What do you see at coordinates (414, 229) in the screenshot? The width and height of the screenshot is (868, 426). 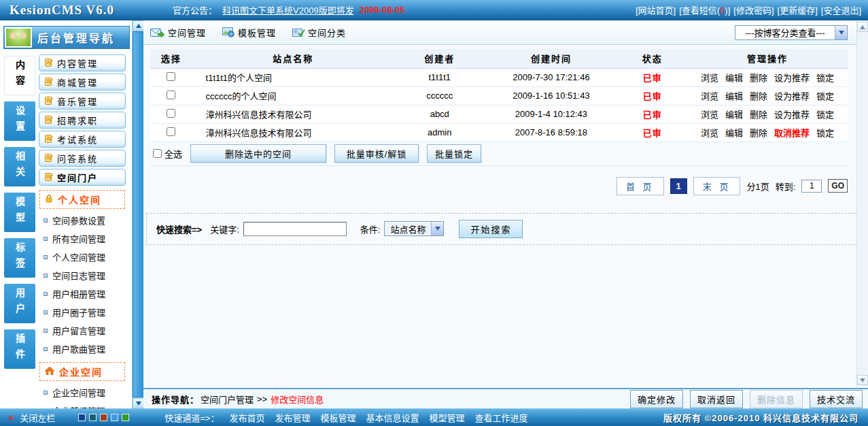 I see `condition-select: 站点名称` at bounding box center [414, 229].